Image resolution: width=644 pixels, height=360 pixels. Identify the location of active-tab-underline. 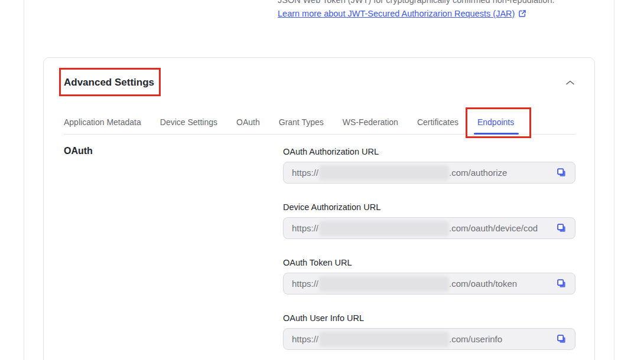
(496, 133).